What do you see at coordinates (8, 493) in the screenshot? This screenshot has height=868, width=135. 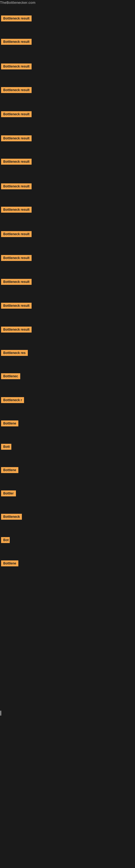 I see `bottleneck-label: Bottler` at bounding box center [8, 493].